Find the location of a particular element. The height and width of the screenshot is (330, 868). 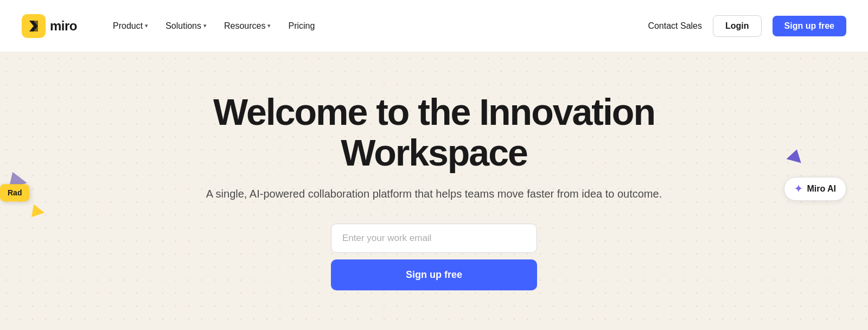

nav-item-solutions: Solutions ▾ is located at coordinates (186, 26).